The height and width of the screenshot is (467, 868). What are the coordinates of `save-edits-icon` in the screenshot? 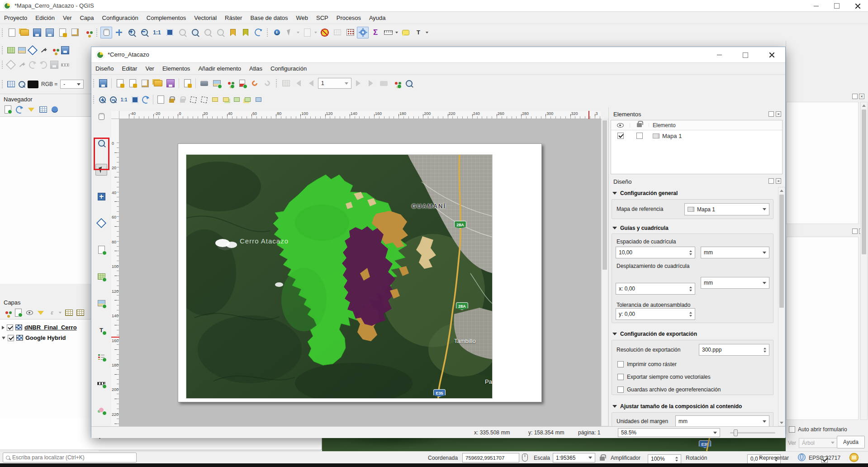 It's located at (65, 50).